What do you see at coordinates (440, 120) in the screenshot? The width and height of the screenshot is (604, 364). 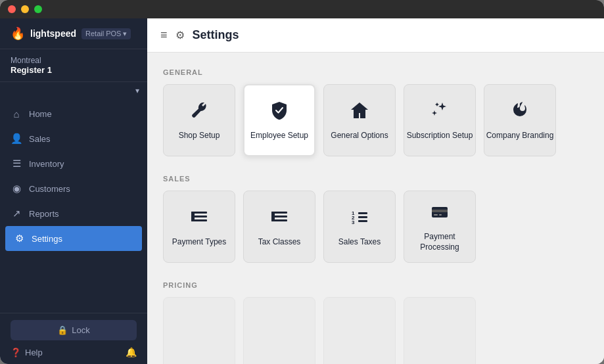 I see `card-subscription-setup: Subscription Setup` at bounding box center [440, 120].